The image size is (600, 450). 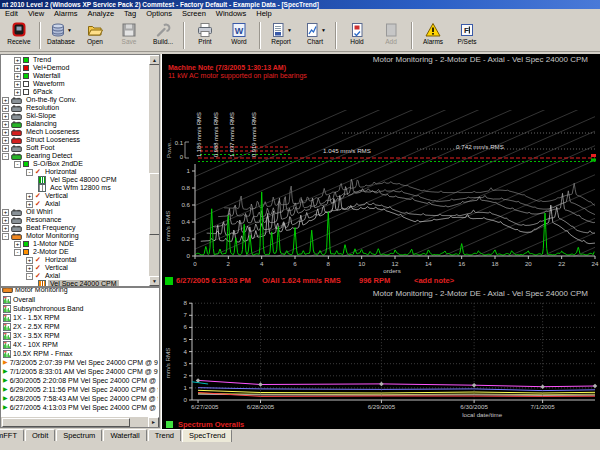 I want to click on tree-item-struct-looseness: +Struct Looseness, so click(x=74, y=140).